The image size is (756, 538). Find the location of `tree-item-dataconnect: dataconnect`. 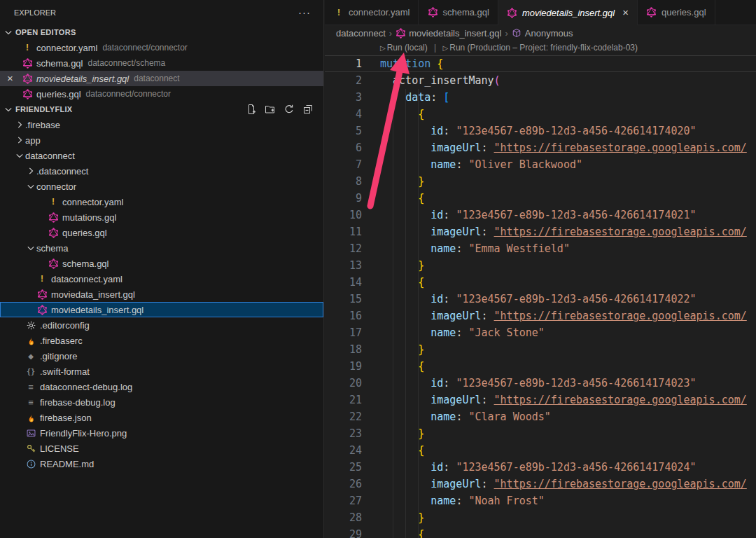

tree-item-dataconnect: dataconnect is located at coordinates (162, 156).